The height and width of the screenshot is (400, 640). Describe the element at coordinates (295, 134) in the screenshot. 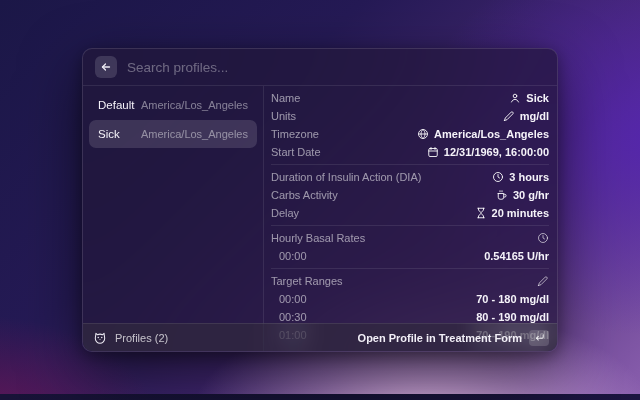

I see `row-label: Timezone` at that location.